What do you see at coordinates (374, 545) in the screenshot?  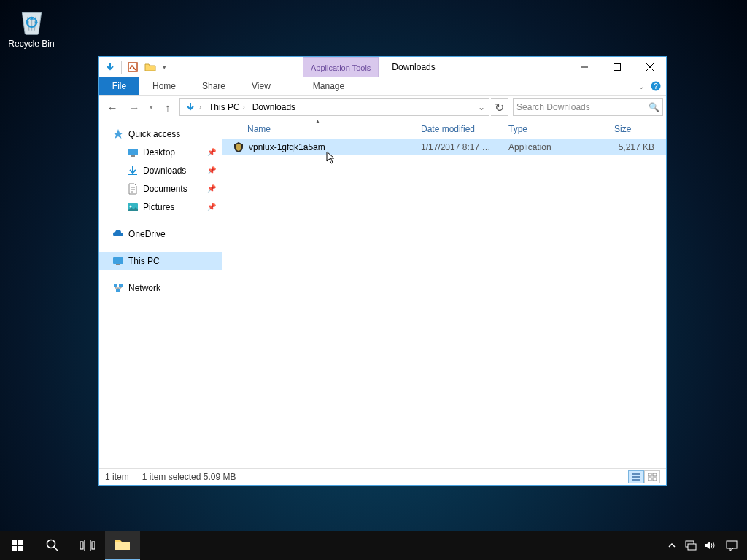 I see `taskbar` at bounding box center [374, 545].